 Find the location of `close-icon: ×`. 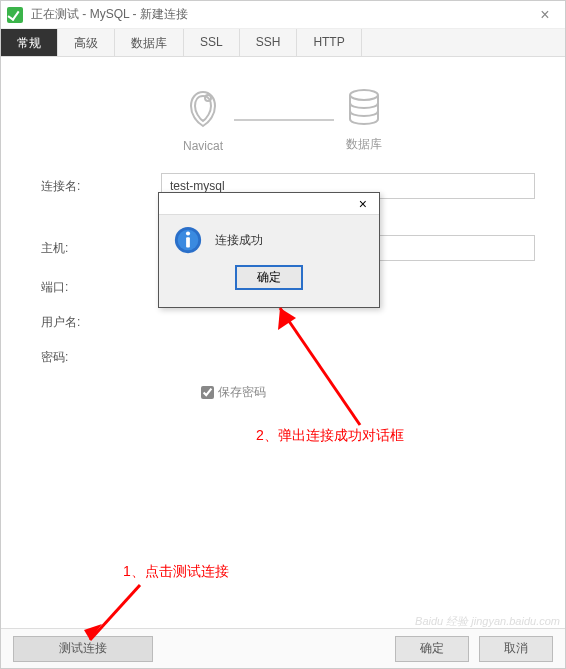

close-icon: × is located at coordinates (545, 15).